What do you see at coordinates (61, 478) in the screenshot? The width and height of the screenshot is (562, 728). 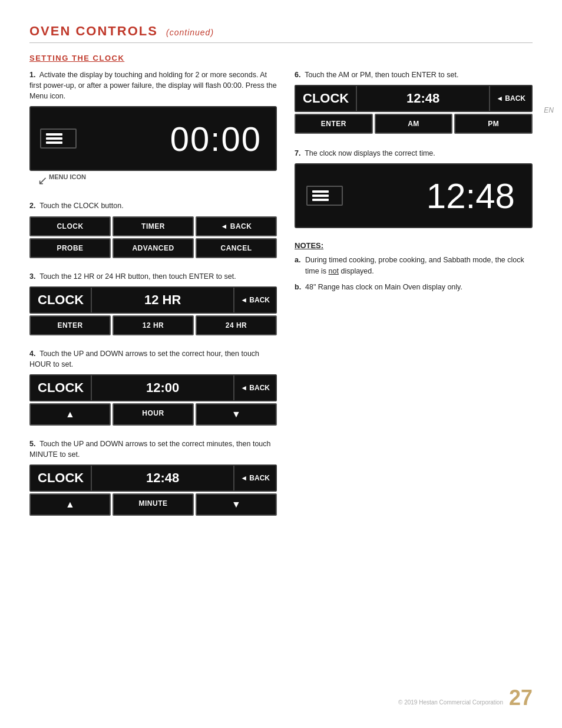 I see `step5-clock-label: CLOCK` at bounding box center [61, 478].